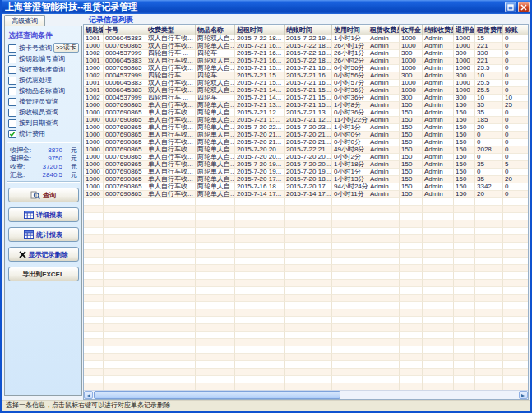 The height and width of the screenshot is (413, 532). Describe the element at coordinates (12, 59) in the screenshot. I see `checkbox-query-by-key-number` at that location.